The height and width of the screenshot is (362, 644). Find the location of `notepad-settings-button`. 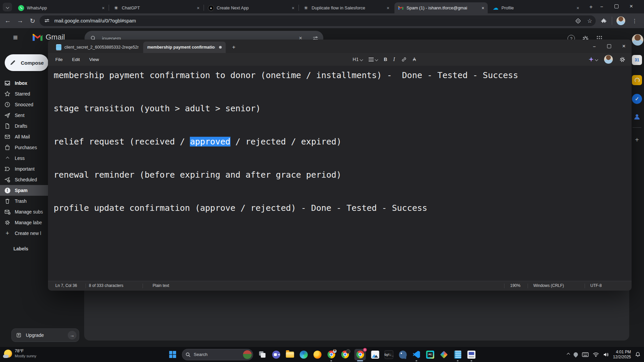

notepad-settings-button is located at coordinates (623, 60).